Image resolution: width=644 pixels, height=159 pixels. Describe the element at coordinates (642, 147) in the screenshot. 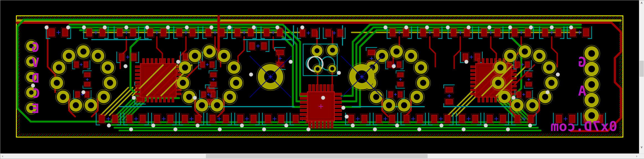

I see `chevron-down-icon: ∨` at that location.